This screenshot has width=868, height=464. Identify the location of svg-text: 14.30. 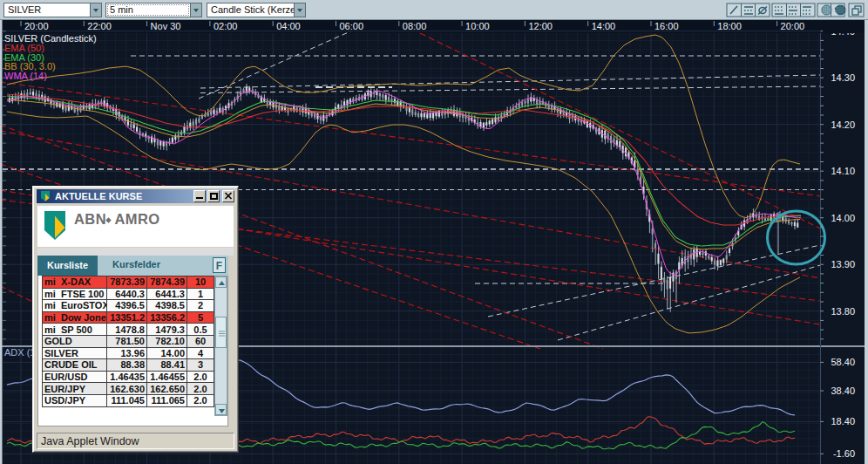
(843, 78).